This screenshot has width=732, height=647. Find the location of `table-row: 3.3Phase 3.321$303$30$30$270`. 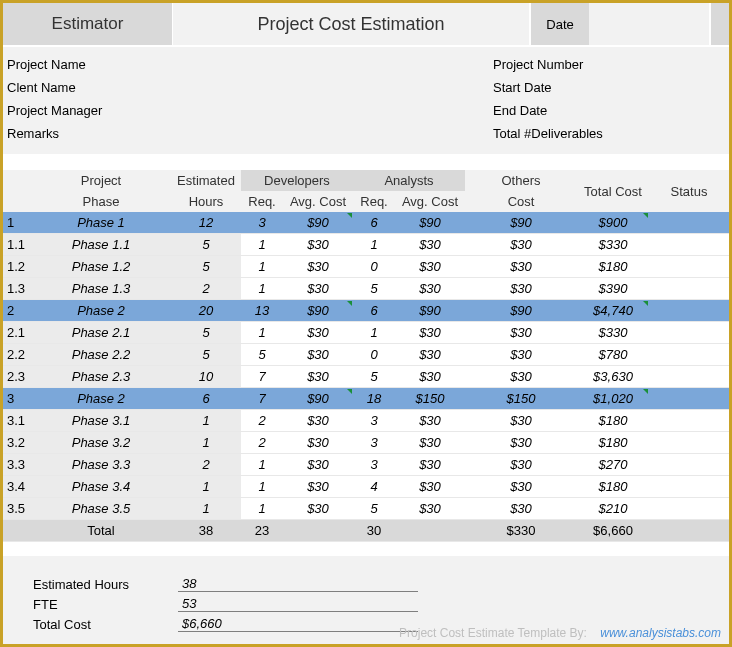

table-row: 3.3Phase 3.321$303$30$30$270 is located at coordinates (366, 465).